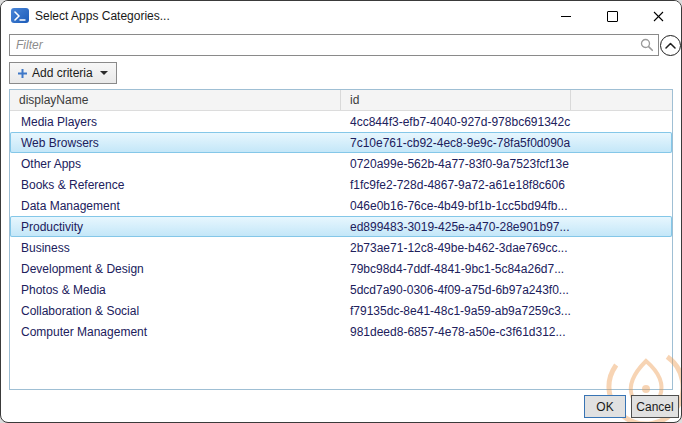 The width and height of the screenshot is (682, 423). What do you see at coordinates (655, 406) in the screenshot?
I see `cancel-button: Cancel` at bounding box center [655, 406].